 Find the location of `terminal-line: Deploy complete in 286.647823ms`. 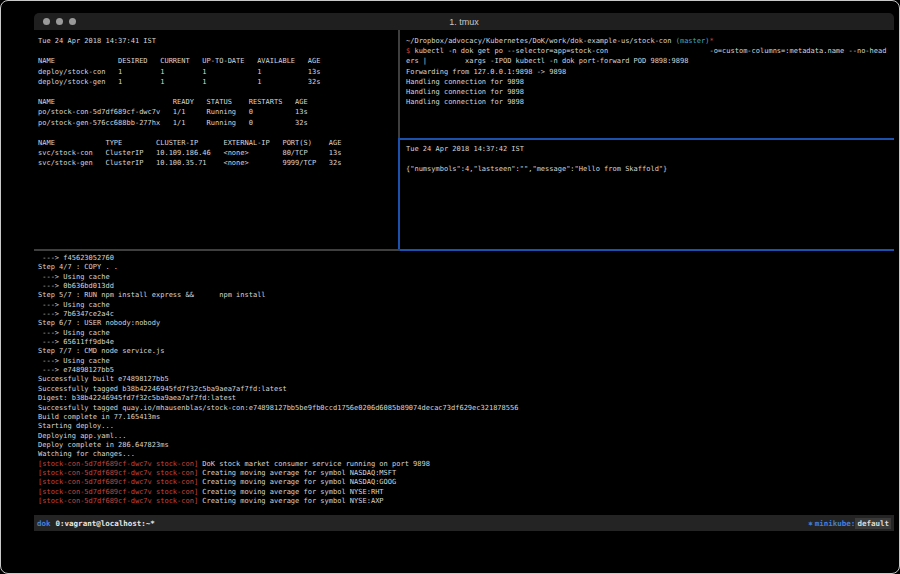

terminal-line: Deploy complete in 286.647823ms is located at coordinates (466, 446).